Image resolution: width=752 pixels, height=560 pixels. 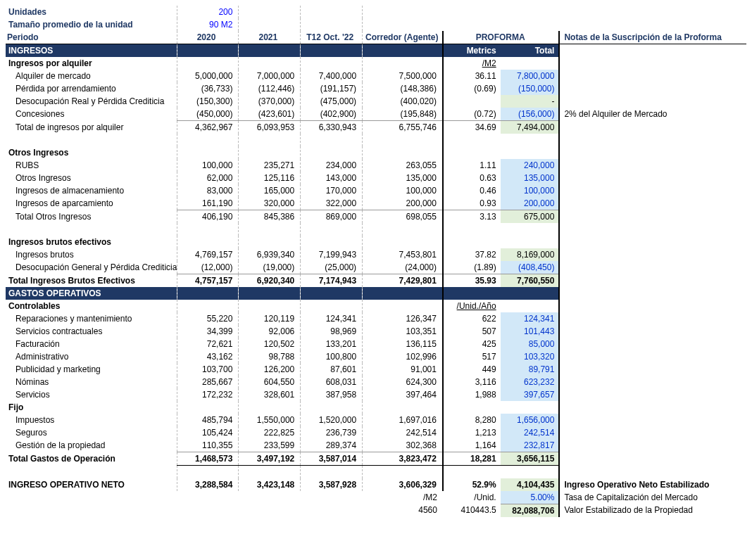 I want to click on row-market-rent: Alquiler de mercado5,000,0007,000,0007,4…, so click(x=376, y=76).